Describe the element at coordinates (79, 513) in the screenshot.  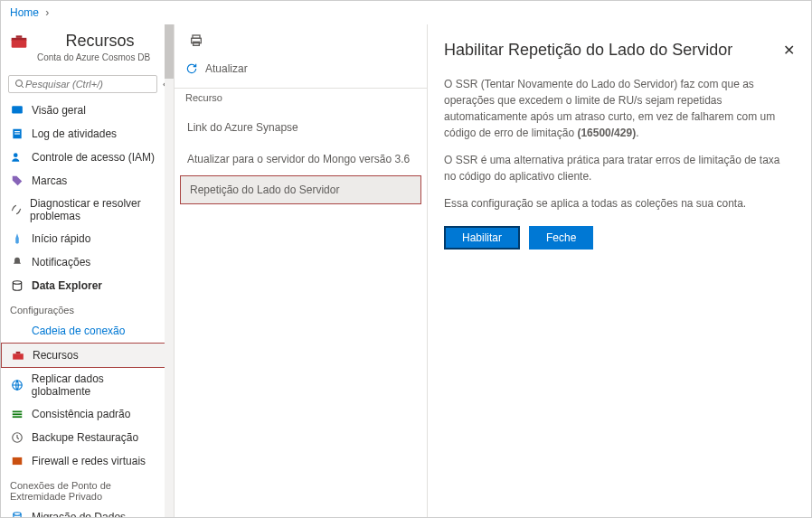
I see `nav-label: Migração de Dados` at that location.